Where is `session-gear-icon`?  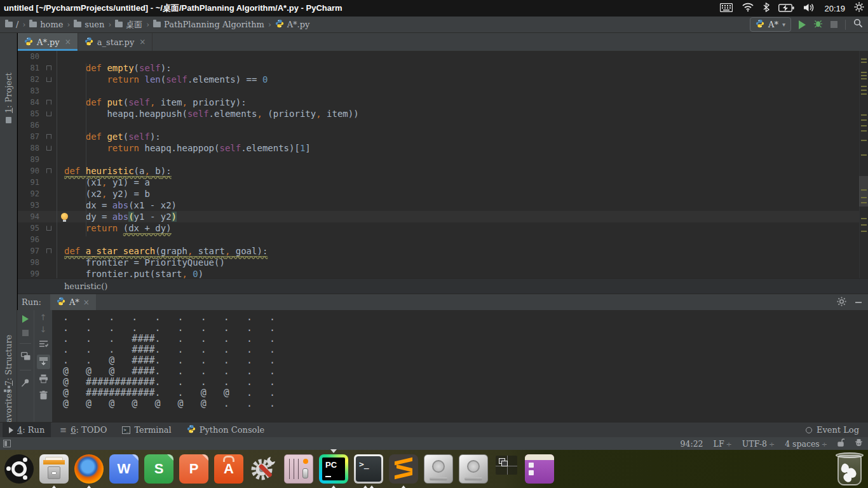
session-gear-icon is located at coordinates (859, 8).